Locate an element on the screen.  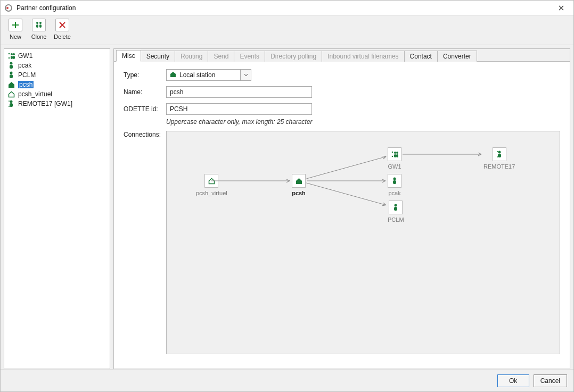
sidebar-item-label: pcsh_virtuel is located at coordinates (35, 94).